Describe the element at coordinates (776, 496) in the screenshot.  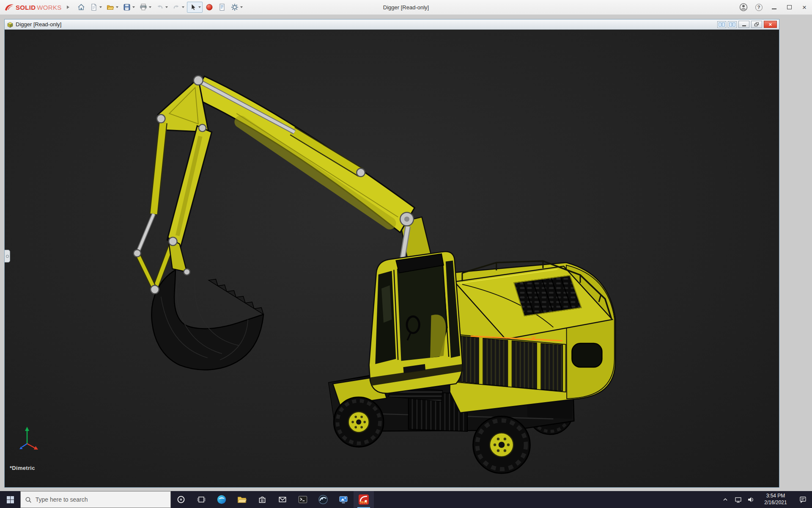
I see `clock-time: 3:54 PM` at that location.